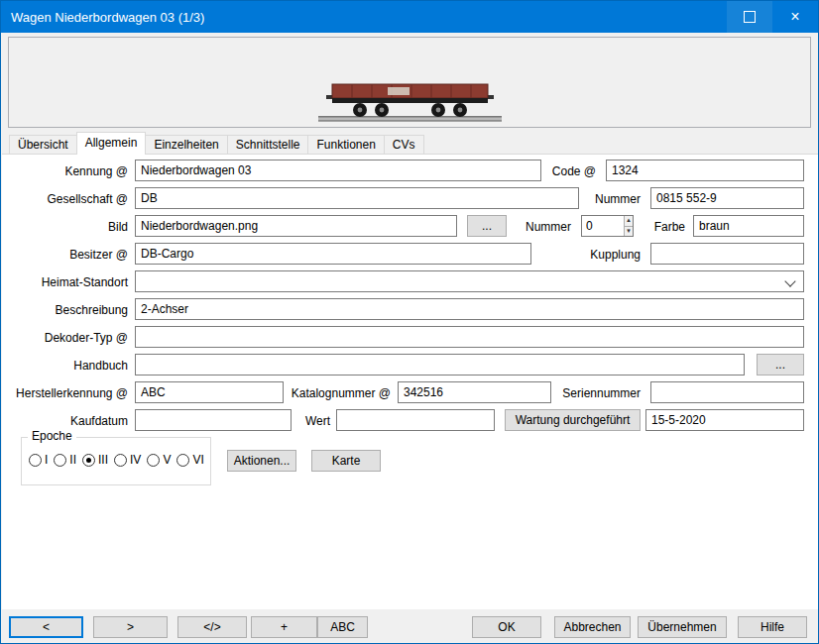 The height and width of the screenshot is (644, 819). I want to click on epoche-option-label: I, so click(46, 460).